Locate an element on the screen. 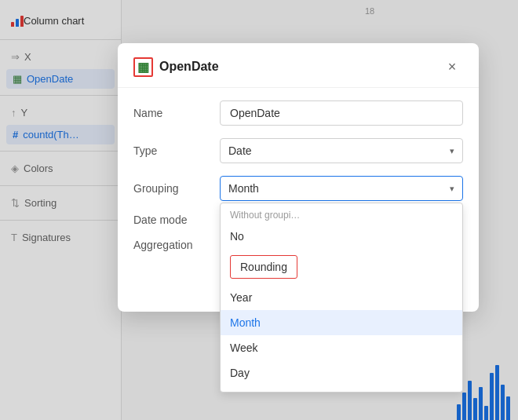 The width and height of the screenshot is (518, 420). dropdown-item-day: Day is located at coordinates (341, 373).